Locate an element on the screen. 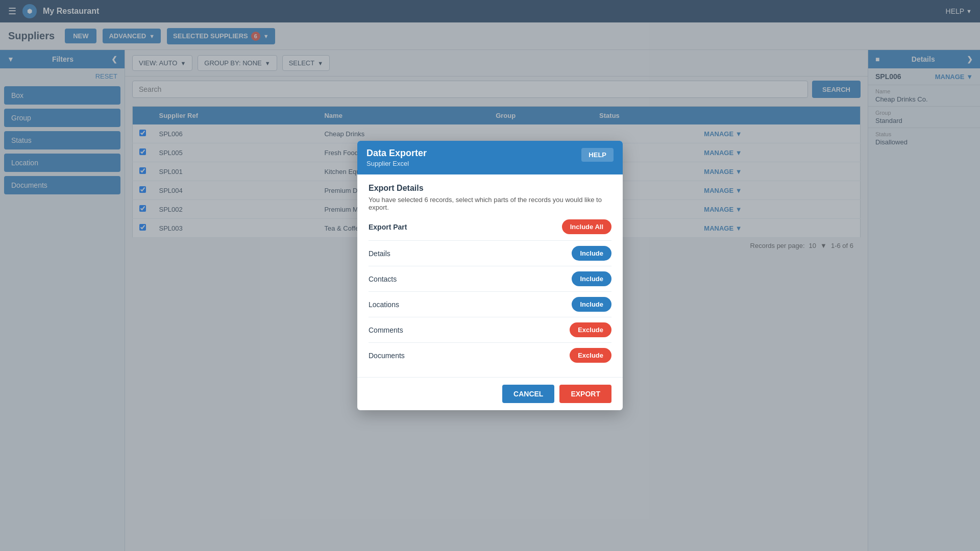 The width and height of the screenshot is (980, 551). export-row-label: Contacts is located at coordinates (383, 279).